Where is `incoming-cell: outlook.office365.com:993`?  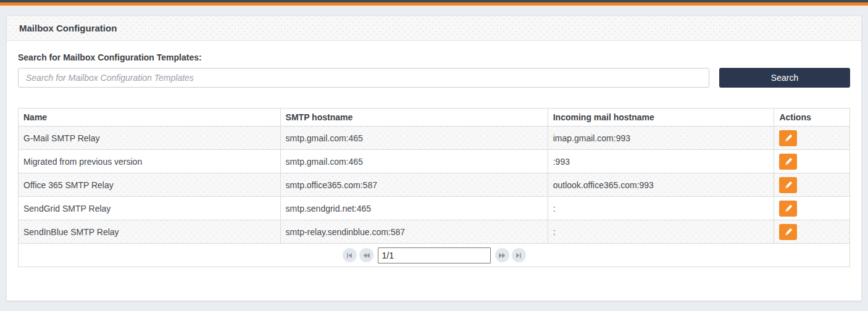
incoming-cell: outlook.office365.com:993 is located at coordinates (661, 185).